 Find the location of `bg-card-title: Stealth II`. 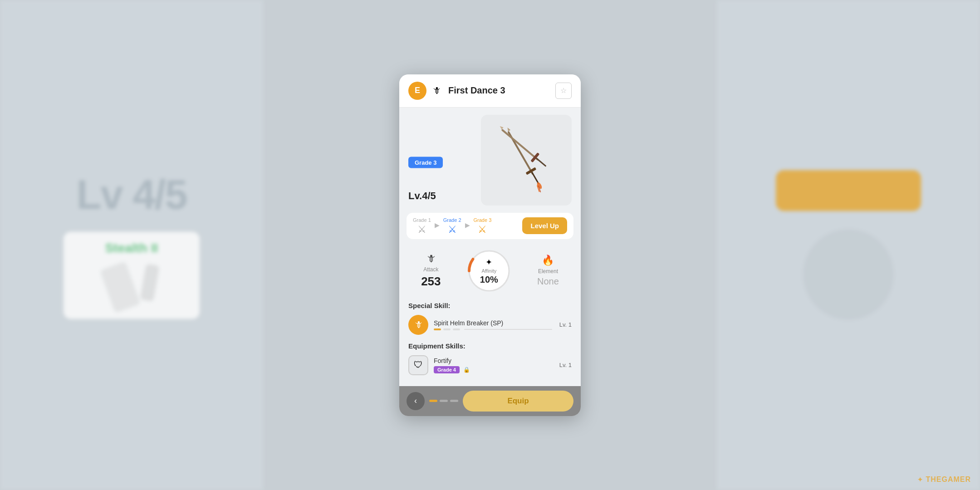

bg-card-title: Stealth II is located at coordinates (132, 248).